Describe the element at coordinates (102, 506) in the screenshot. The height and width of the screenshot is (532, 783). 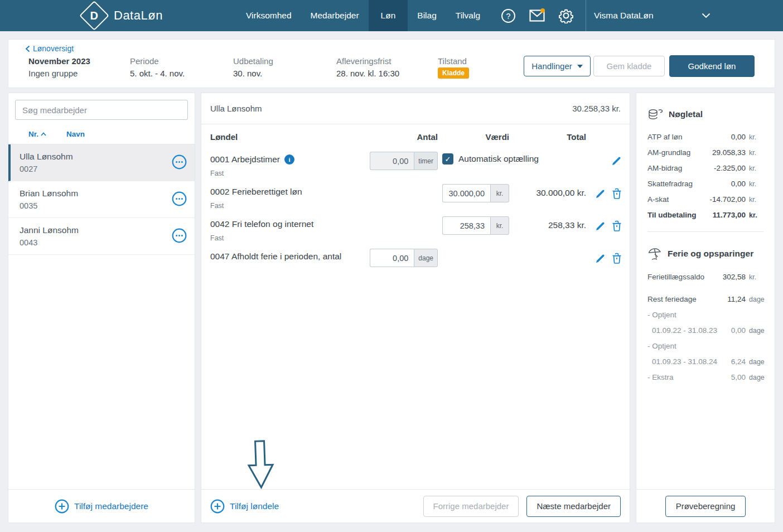
I see `add-employees-button: Tilføj medarbejdere` at that location.